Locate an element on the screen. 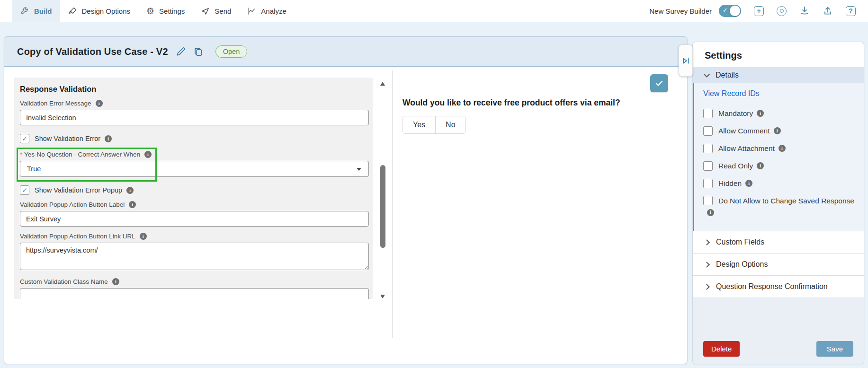 The height and width of the screenshot is (368, 868). download-button is located at coordinates (805, 11).